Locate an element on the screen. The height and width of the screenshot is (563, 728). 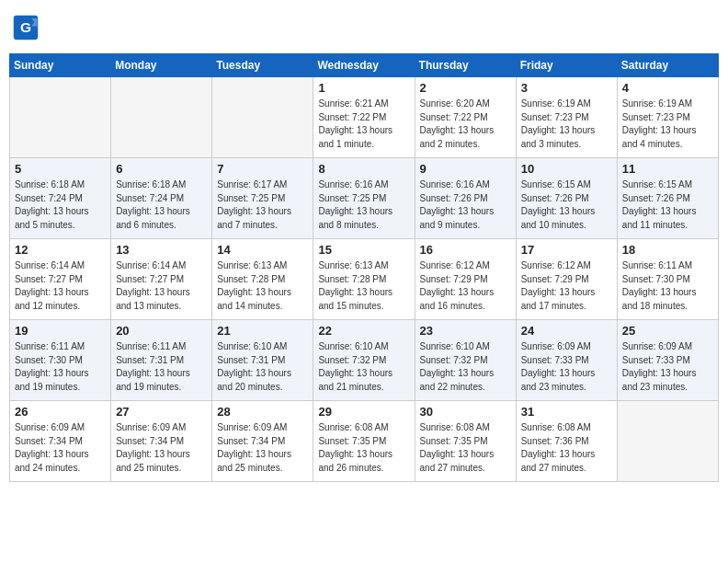
day-number: 6 is located at coordinates (162, 169).